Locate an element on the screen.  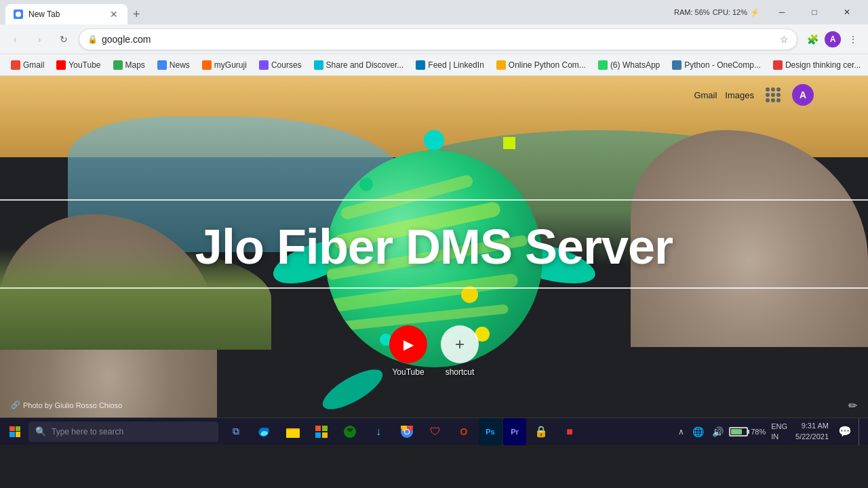
images-link: Images is located at coordinates (739, 95).